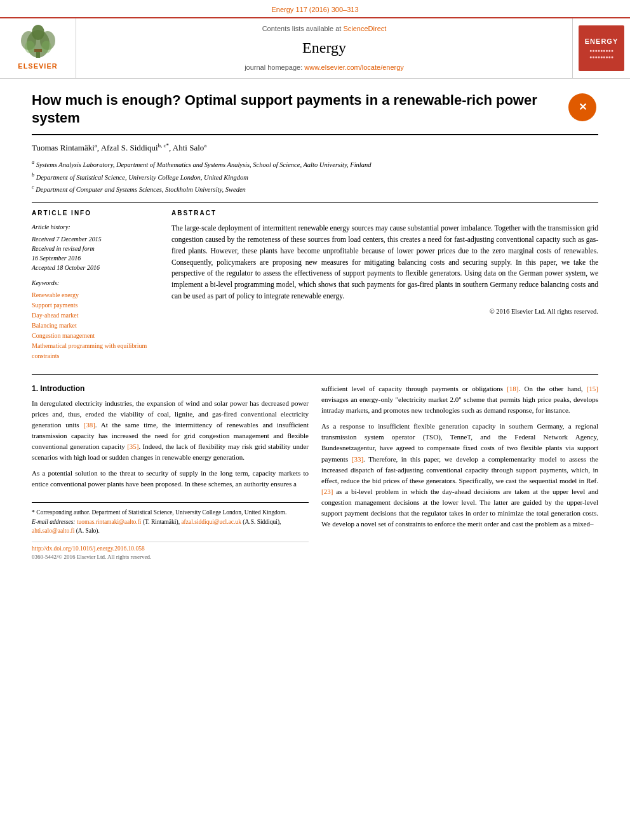  I want to click on keyword-4: Balancing market, so click(95, 326).